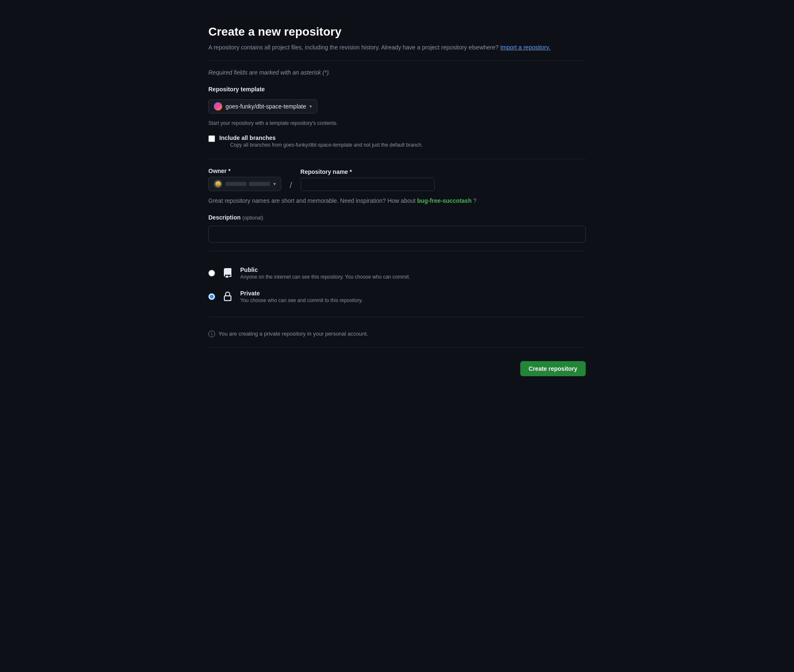 Image resolution: width=794 pixels, height=672 pixels. What do you see at coordinates (245, 171) in the screenshot?
I see `owner-label: Owner *` at bounding box center [245, 171].